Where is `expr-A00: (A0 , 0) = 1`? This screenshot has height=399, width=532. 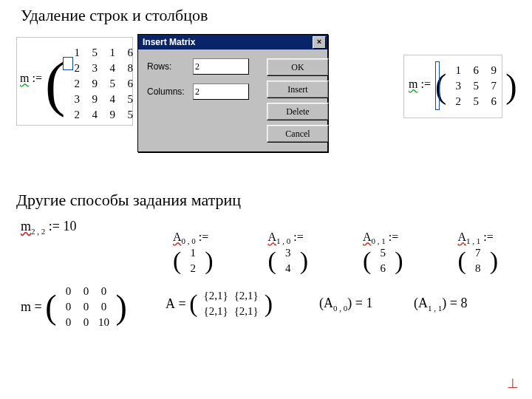
expr-A00: (A0 , 0) = 1 is located at coordinates (346, 304).